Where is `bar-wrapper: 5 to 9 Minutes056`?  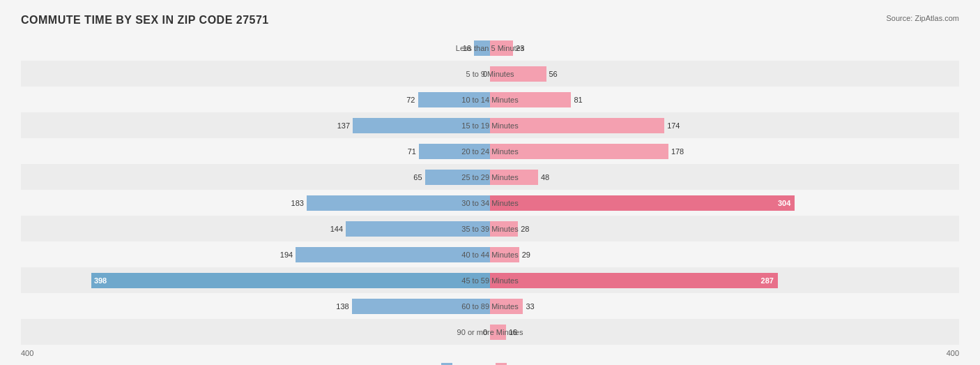
bar-wrapper: 5 to 9 Minutes056 is located at coordinates (490, 74).